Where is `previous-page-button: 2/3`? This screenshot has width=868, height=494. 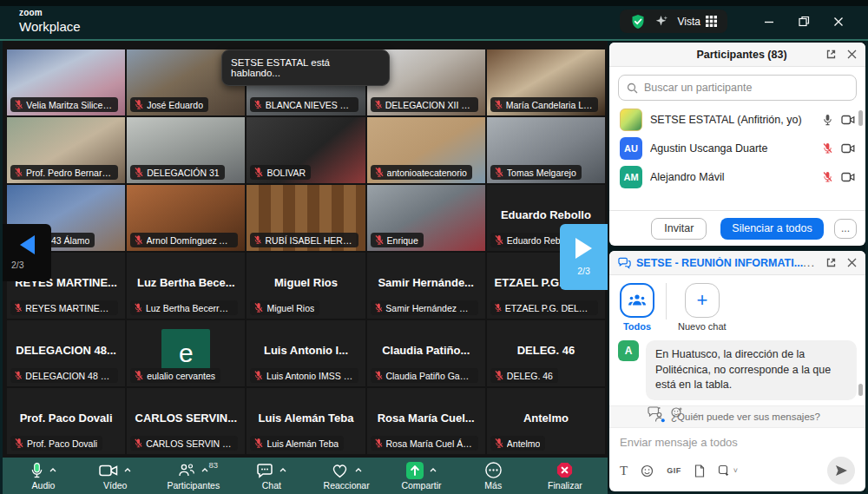
previous-page-button: 2/3 is located at coordinates (27, 253).